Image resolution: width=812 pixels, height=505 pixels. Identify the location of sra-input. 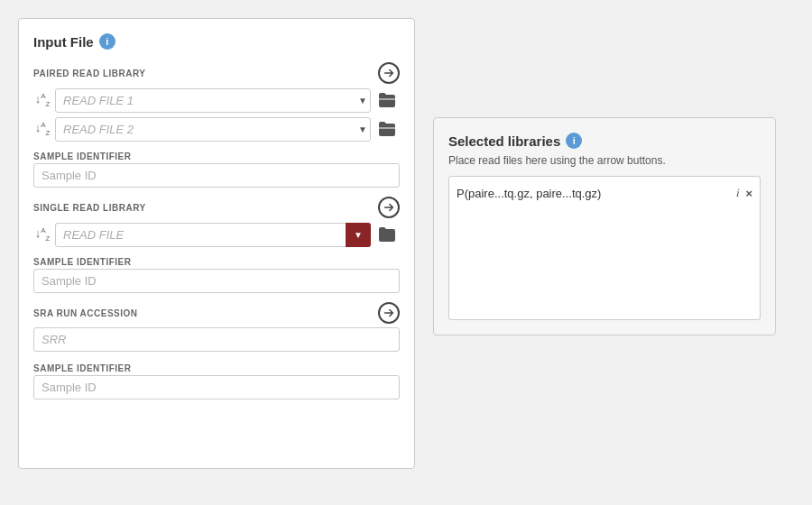
(217, 339).